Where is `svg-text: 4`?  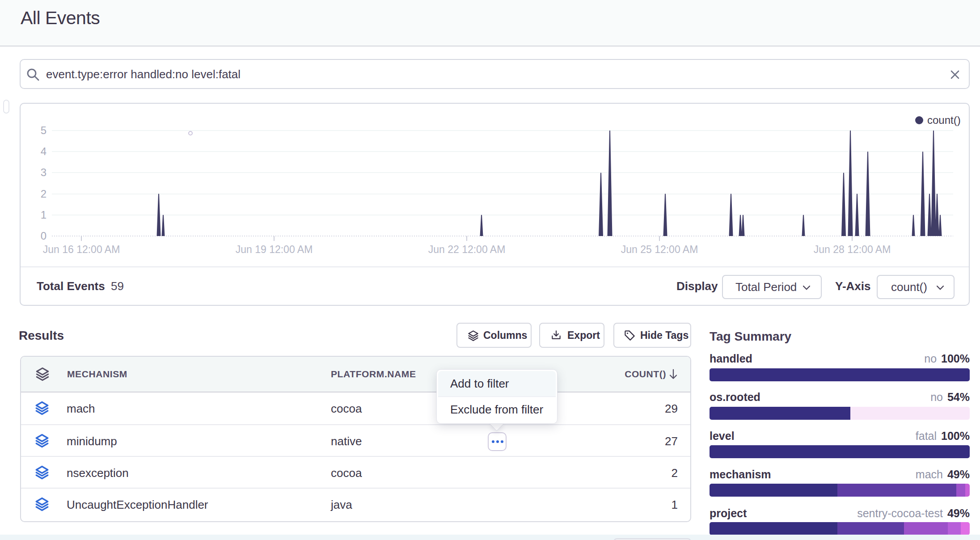 svg-text: 4 is located at coordinates (44, 151).